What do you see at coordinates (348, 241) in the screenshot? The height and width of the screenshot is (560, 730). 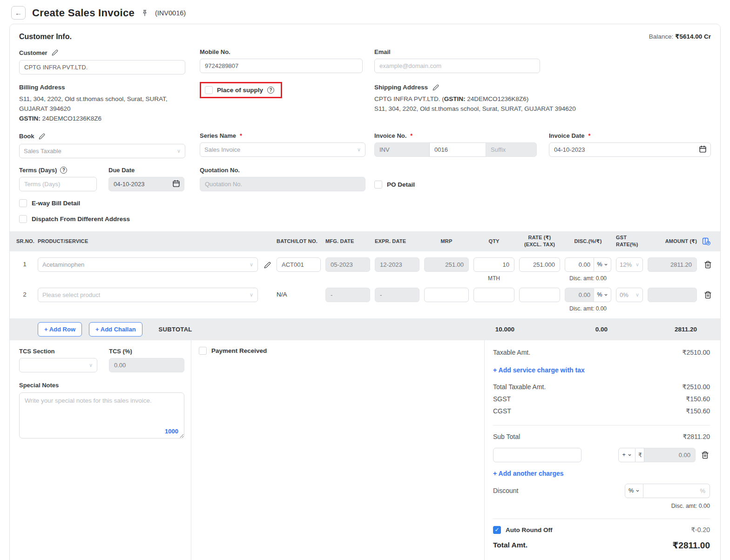 I see `col-header-mfg: MFG. DATE` at bounding box center [348, 241].